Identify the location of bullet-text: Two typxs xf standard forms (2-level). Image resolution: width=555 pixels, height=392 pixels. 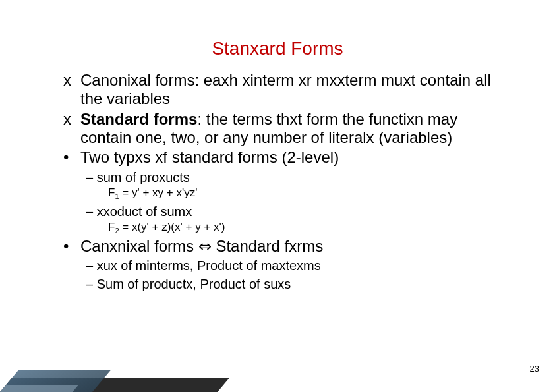
(291, 157).